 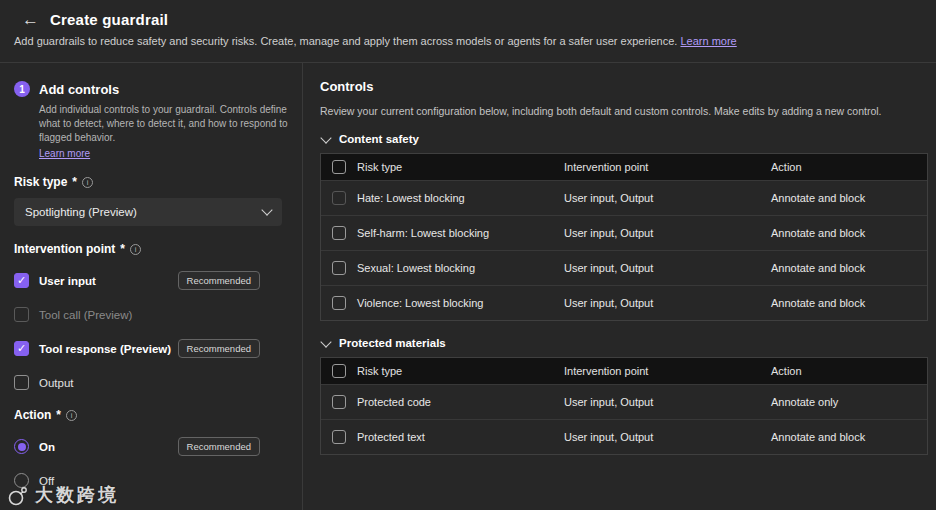 I want to click on page-subtitle: Add guardrails to reduce safety and secu…, so click(x=468, y=41).